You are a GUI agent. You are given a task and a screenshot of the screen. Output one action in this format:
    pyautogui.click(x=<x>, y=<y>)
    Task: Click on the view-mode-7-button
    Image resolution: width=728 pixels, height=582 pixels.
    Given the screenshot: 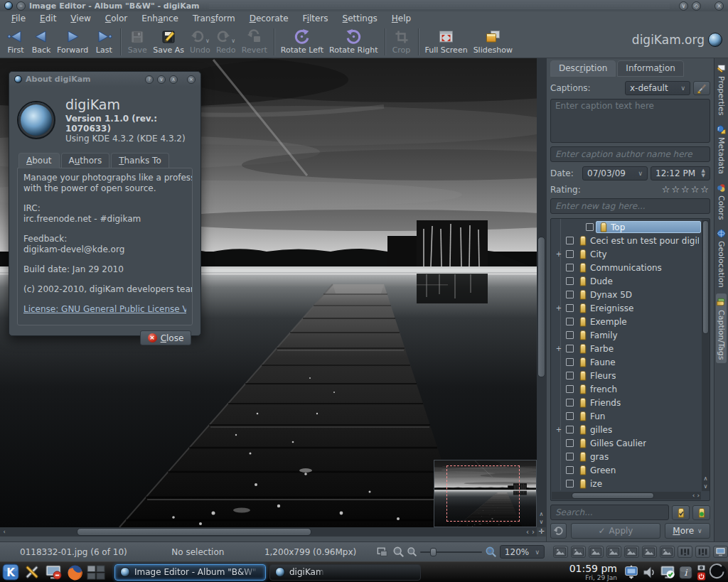 What is the action you would take?
    pyautogui.click(x=667, y=551)
    